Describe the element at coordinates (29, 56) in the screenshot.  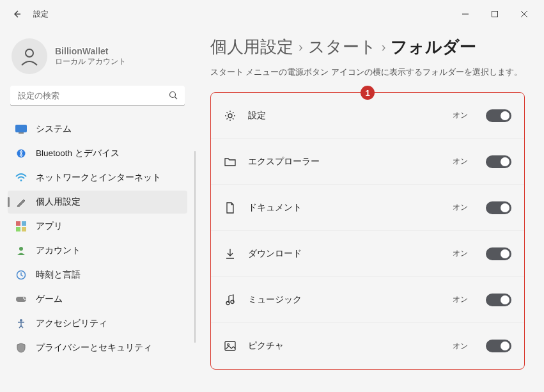
I see `person-icon` at that location.